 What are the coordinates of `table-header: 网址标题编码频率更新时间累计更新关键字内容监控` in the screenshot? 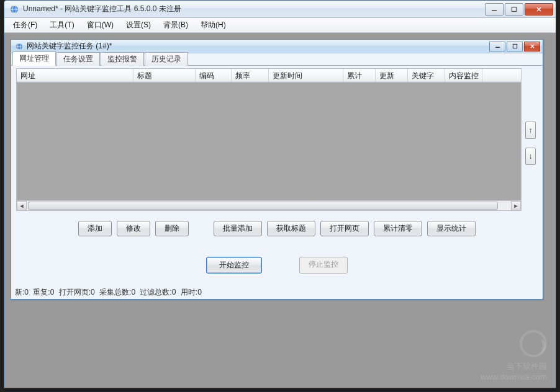 It's located at (269, 76).